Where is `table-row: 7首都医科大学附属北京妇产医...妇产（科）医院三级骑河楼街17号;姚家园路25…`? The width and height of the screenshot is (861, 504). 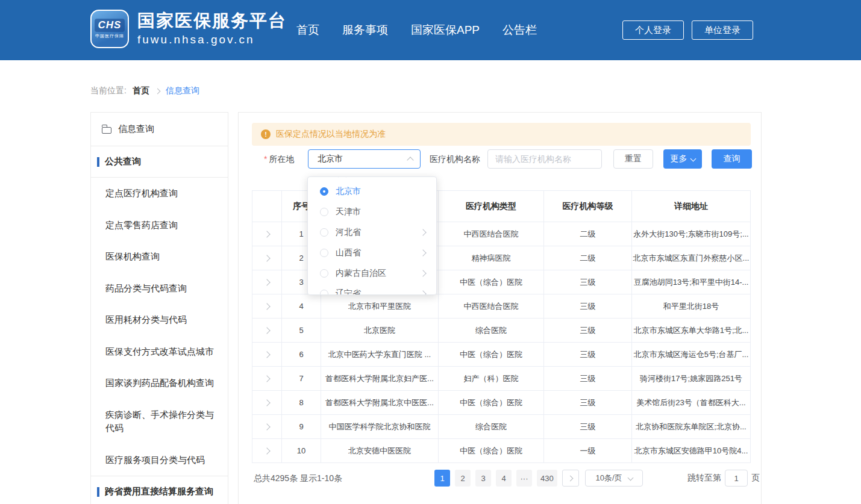 table-row: 7首都医科大学附属北京妇产医...妇产（科）医院三级骑河楼街17号;姚家园路25… is located at coordinates (501, 379).